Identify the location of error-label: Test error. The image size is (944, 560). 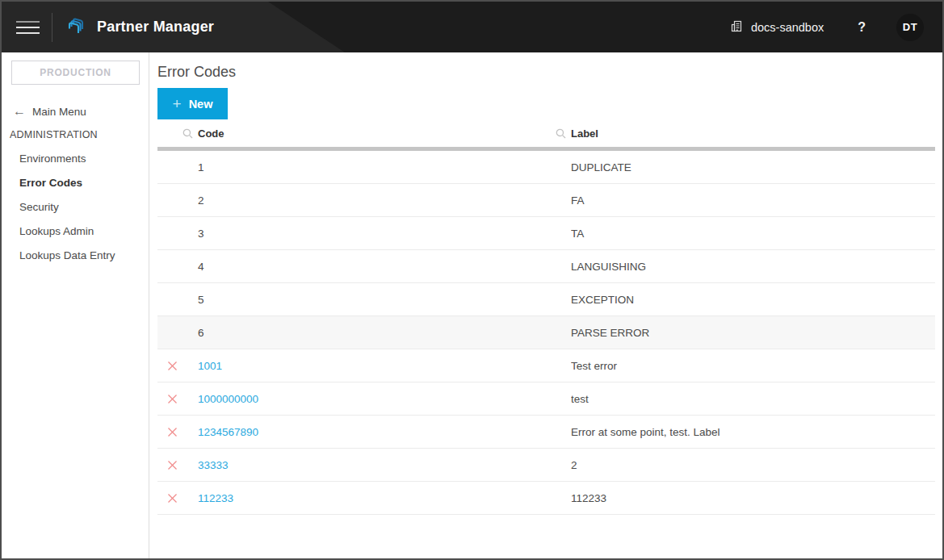
(753, 366).